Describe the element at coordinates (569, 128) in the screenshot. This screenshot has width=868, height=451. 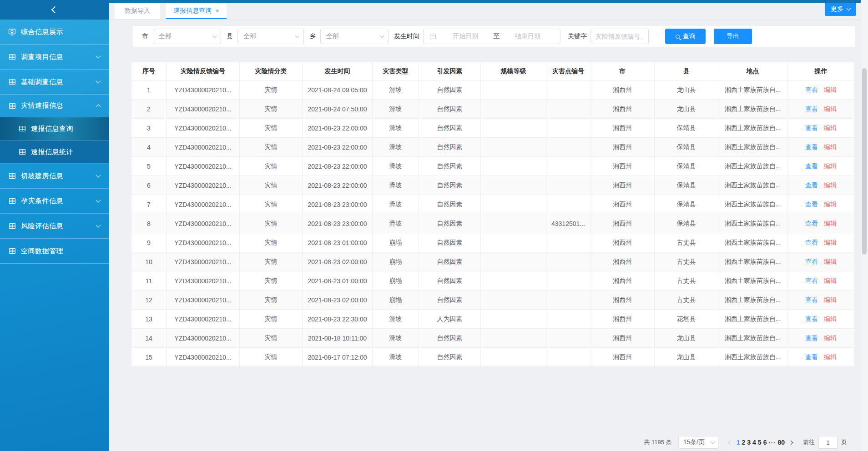
I see `cell-point_code` at that location.